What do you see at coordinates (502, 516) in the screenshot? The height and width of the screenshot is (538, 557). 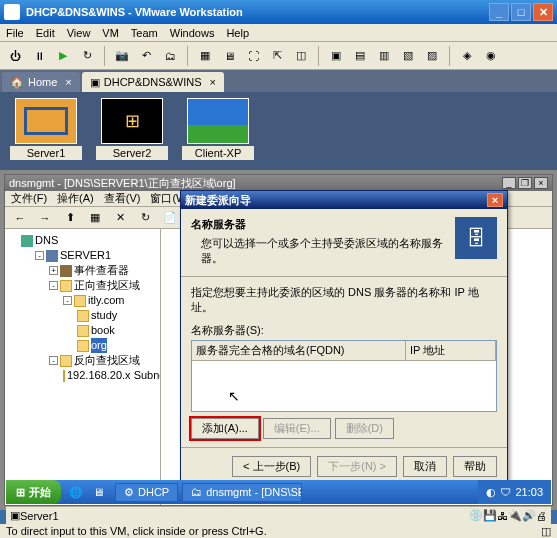 I see `device-net-icon: 🖧` at bounding box center [502, 516].